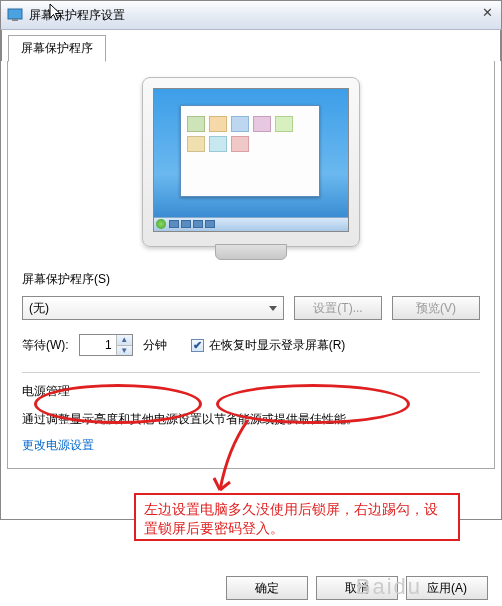 The image size is (502, 606). What do you see at coordinates (77, 16) in the screenshot?
I see `window-title: 屏幕保护程序设置` at bounding box center [77, 16].